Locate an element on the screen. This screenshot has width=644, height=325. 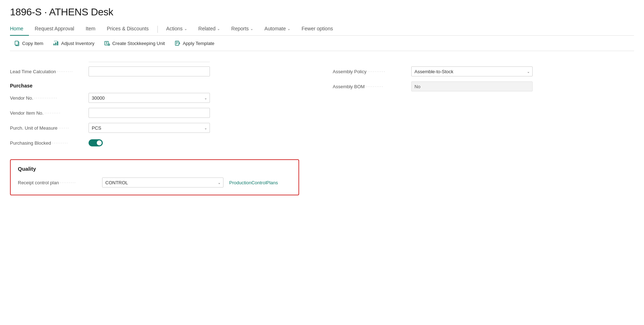
purch-uom-select-wrapper: PCS ⌄ is located at coordinates (149, 128).